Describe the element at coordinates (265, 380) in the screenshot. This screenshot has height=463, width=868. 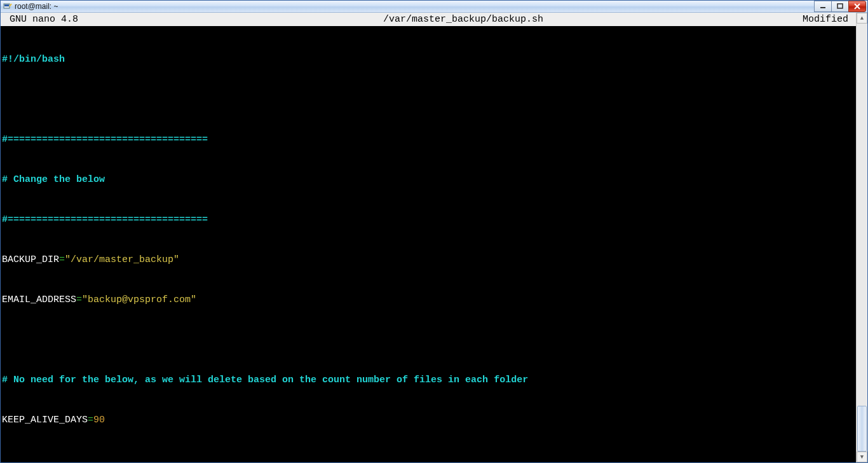
I see `code-line: # No need for the below, as we will dele…` at that location.